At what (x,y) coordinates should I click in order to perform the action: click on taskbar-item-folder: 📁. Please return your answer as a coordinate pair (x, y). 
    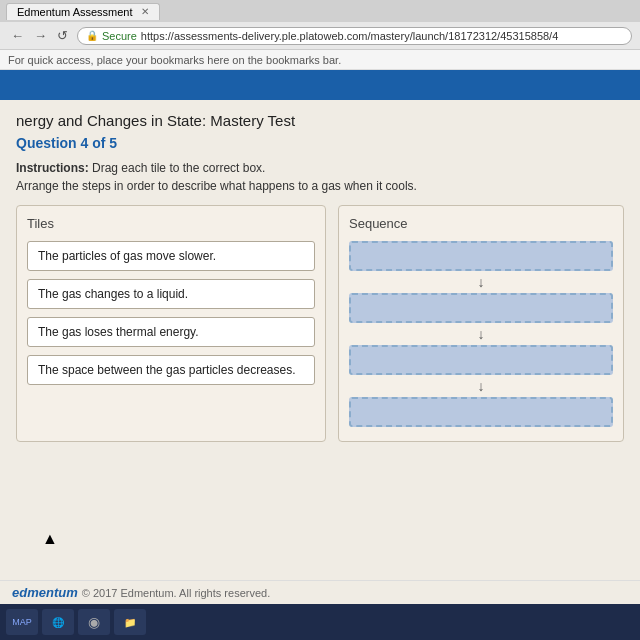
    Looking at the image, I should click on (130, 622).